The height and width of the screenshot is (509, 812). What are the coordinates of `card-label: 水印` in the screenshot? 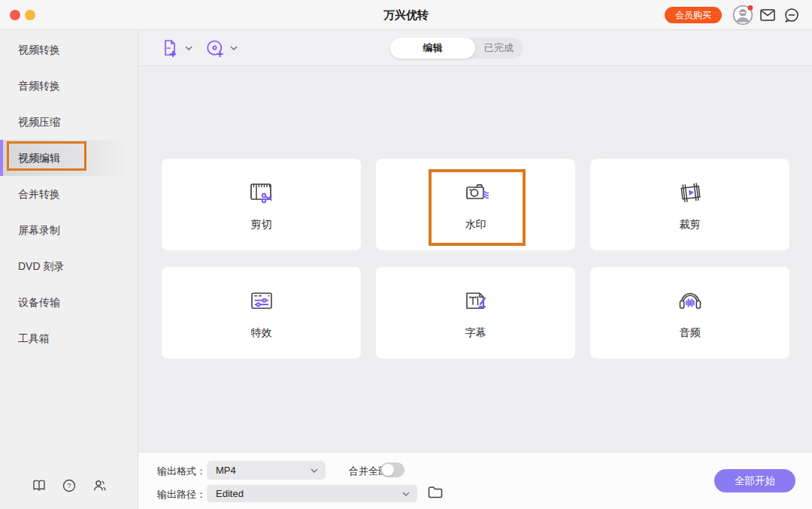 It's located at (476, 225).